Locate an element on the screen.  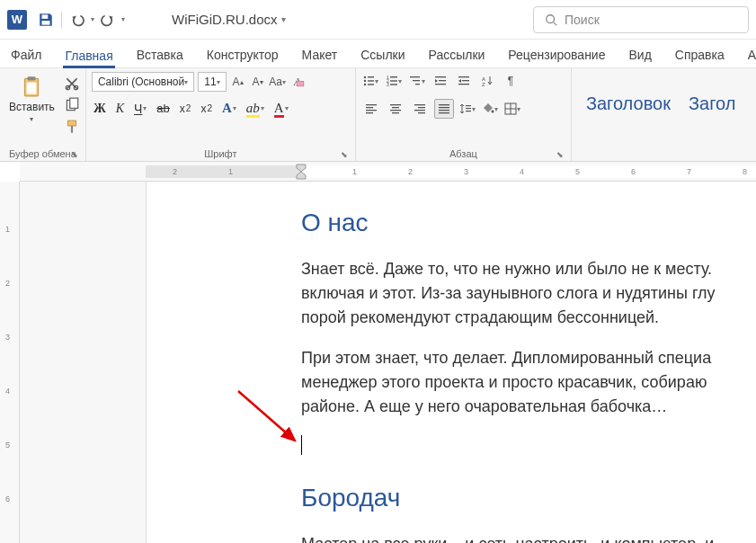
copy-icon is located at coordinates (72, 105).